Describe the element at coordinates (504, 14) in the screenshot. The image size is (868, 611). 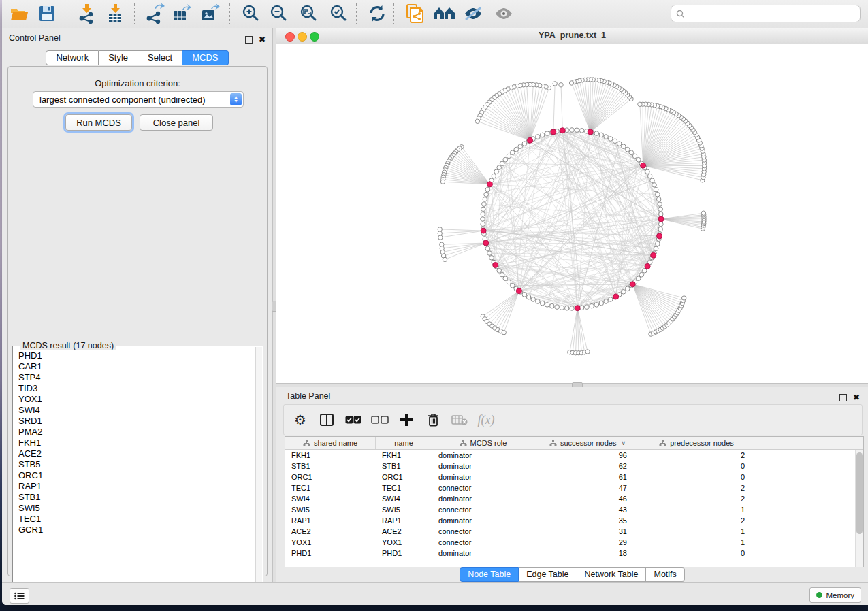
I see `show-all-icon` at that location.